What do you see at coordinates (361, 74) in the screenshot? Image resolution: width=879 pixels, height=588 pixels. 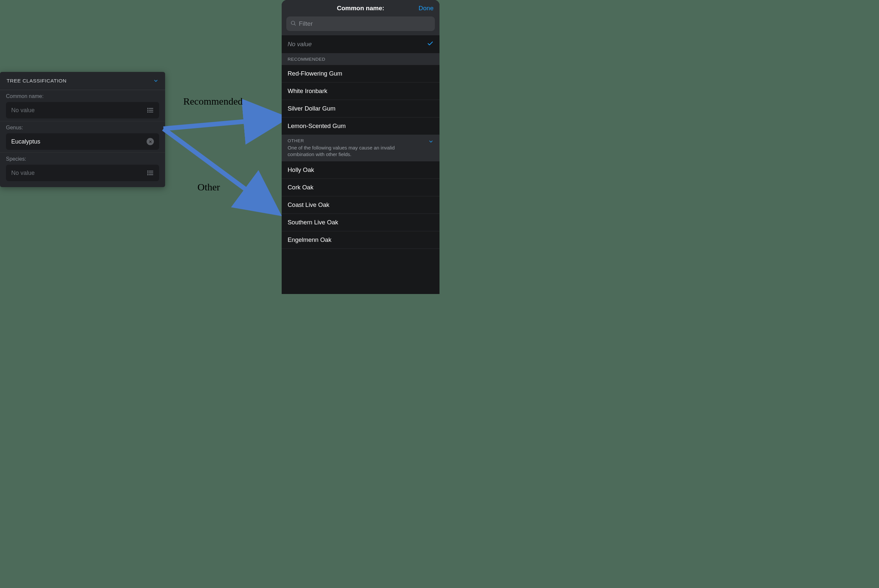 I see `list-item: Red-Flowering Gum` at bounding box center [361, 74].